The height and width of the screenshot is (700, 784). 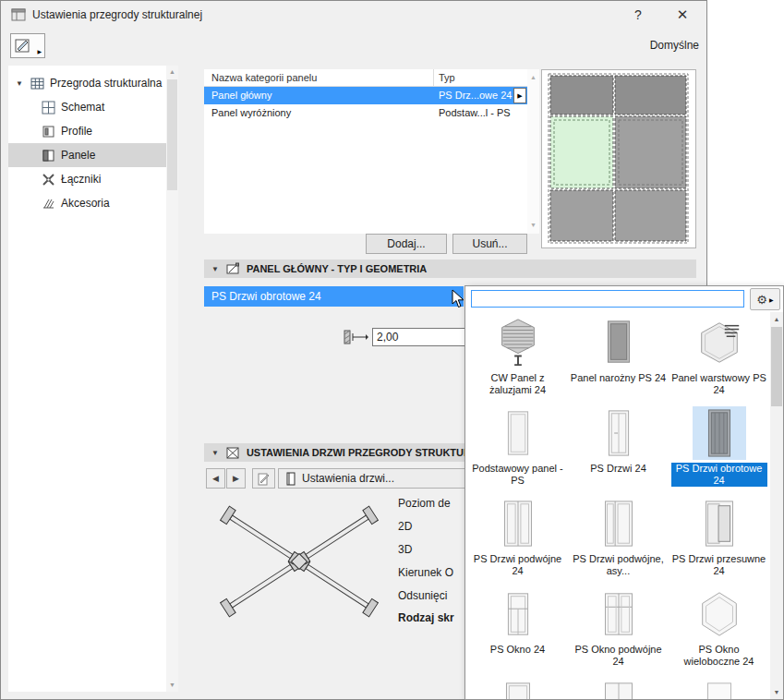 I want to click on curtain-wall-icon, so click(x=37, y=83).